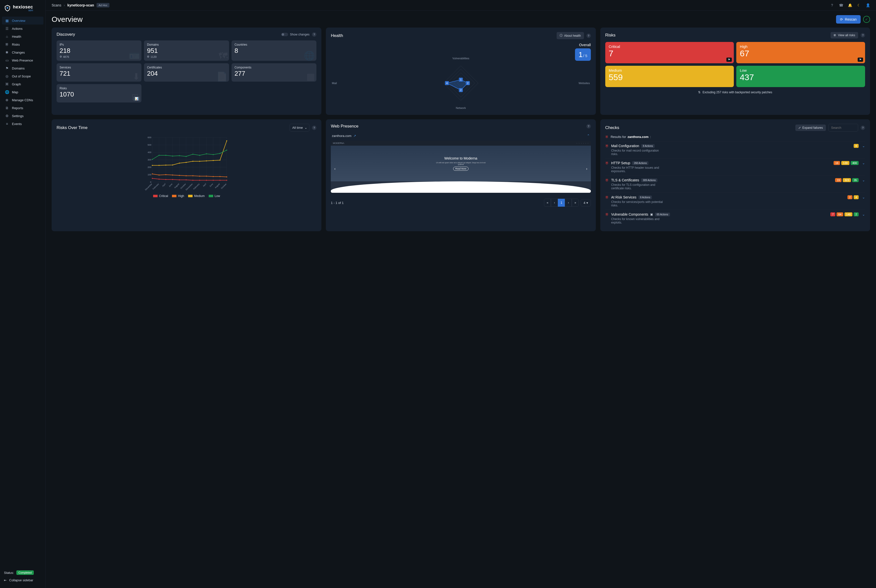 This screenshot has height=588, width=876. I want to click on pager-last: », so click(575, 202).